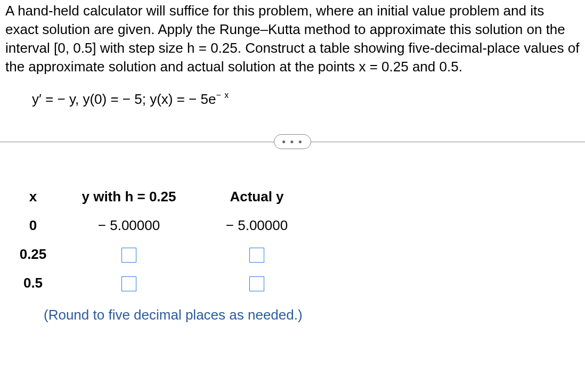 The height and width of the screenshot is (392, 585). What do you see at coordinates (33, 255) in the screenshot?
I see `cell-x: 0.25` at bounding box center [33, 255].